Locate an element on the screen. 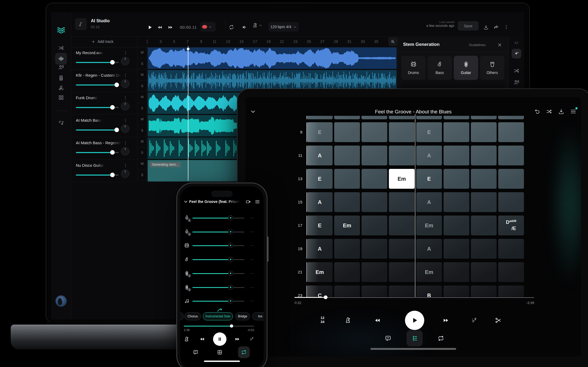 This screenshot has height=367, width=588. stem-option-bass: Bass is located at coordinates (440, 68).